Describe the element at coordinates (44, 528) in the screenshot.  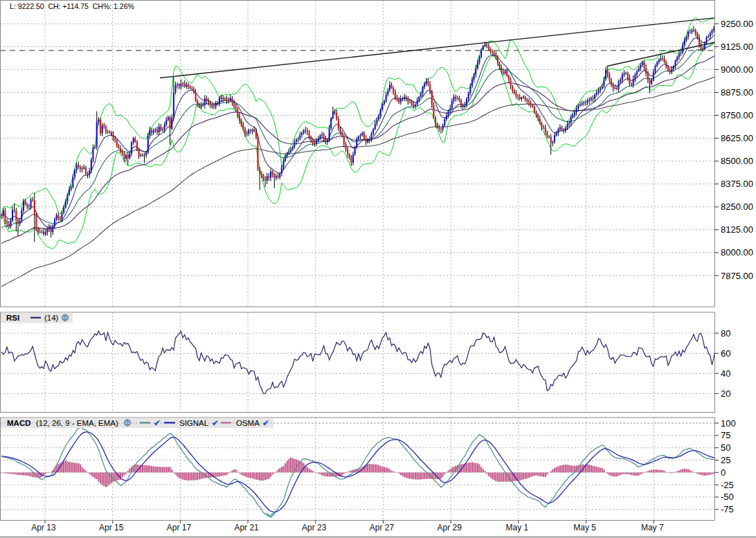
I see `svg-text: Apr 13` at that location.